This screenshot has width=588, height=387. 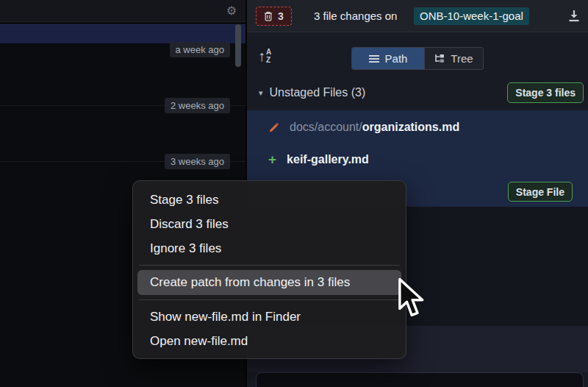 I want to click on tab-path-label: Path, so click(x=397, y=59).